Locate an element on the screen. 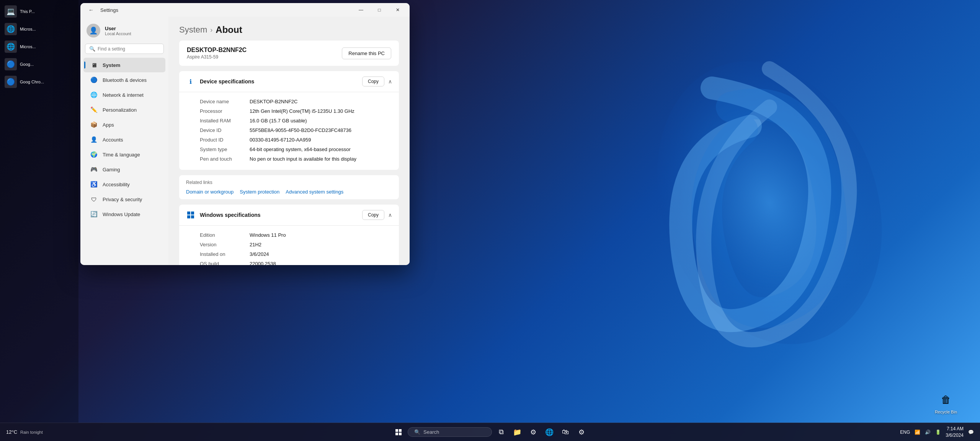 The width and height of the screenshot is (980, 441). device-specs-copy-button: Copy is located at coordinates (373, 81).